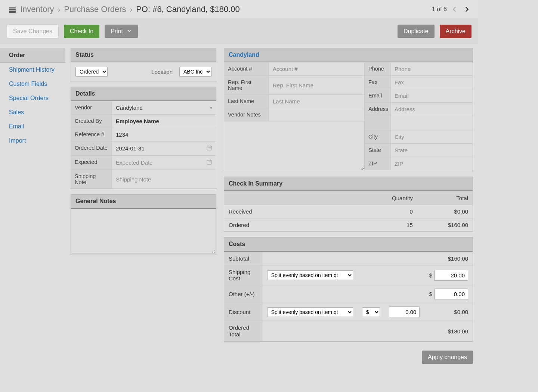  What do you see at coordinates (294, 146) in the screenshot?
I see `vendor-notes-textarea` at bounding box center [294, 146].